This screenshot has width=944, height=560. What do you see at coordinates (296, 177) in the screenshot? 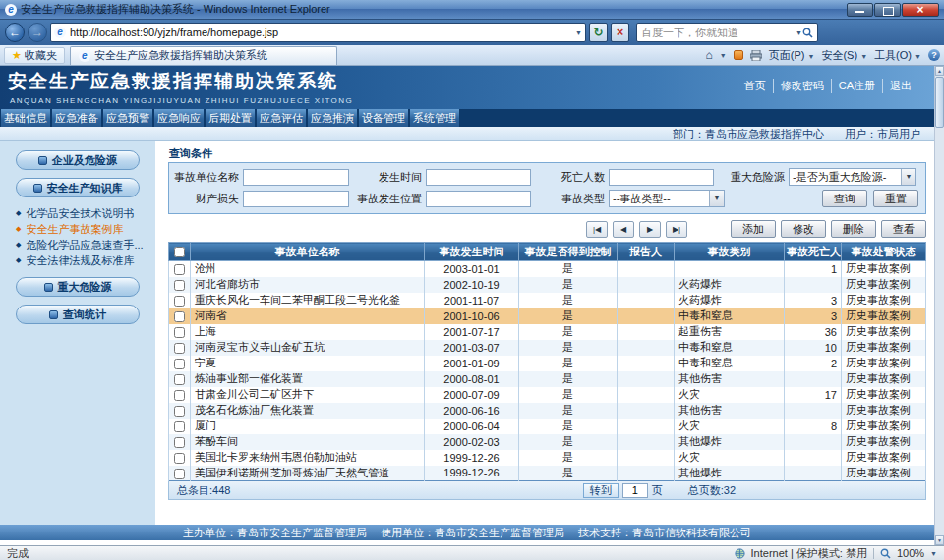
I see `unit-name-input` at bounding box center [296, 177].